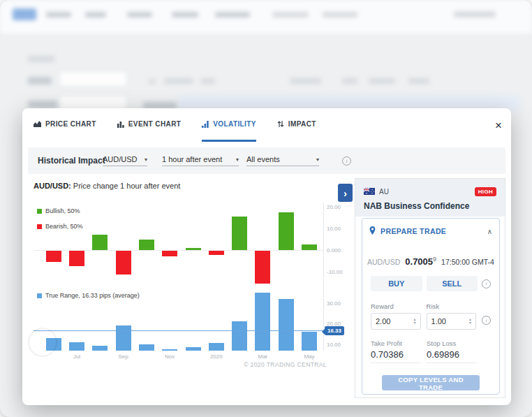  Describe the element at coordinates (430, 206) in the screenshot. I see `event-title: NAB Business Confidence` at that location.